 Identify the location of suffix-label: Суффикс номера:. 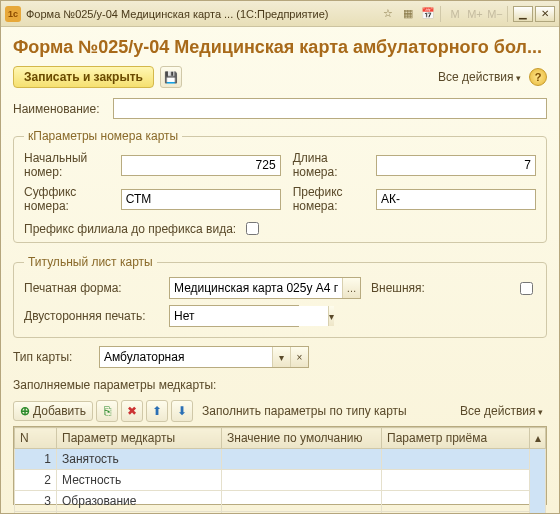
(66, 199).